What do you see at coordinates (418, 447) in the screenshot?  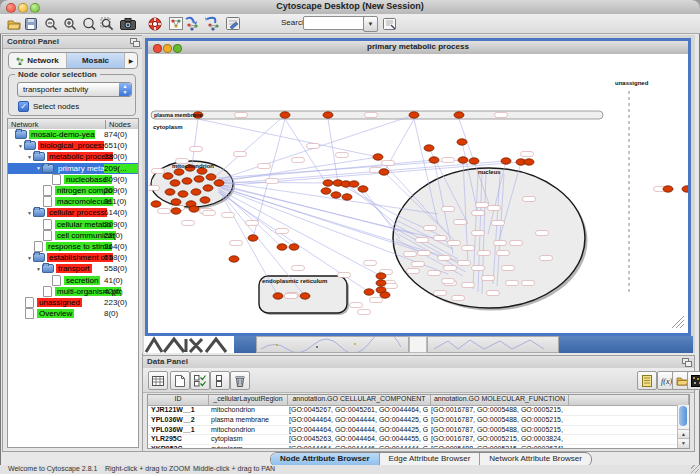 I see `table-row: YKR052Ccytoplasm[GO:0044464, GO:0044446,…` at bounding box center [418, 447].